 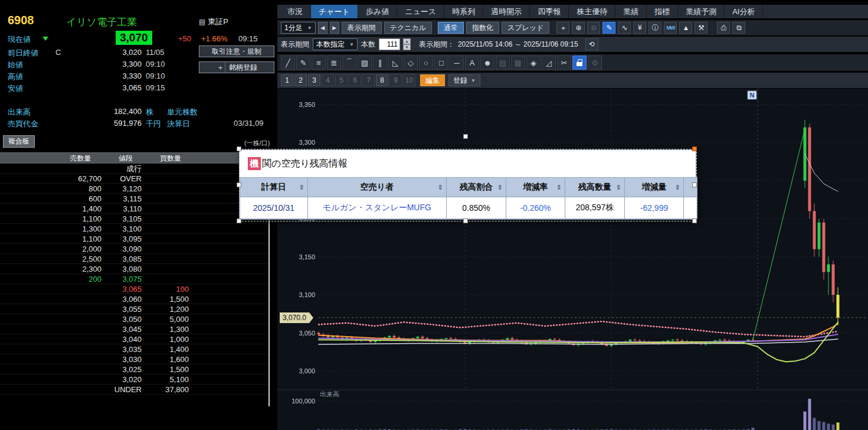 What do you see at coordinates (135, 198) in the screenshot?
I see `order-book-row: 6003,115` at bounding box center [135, 198].